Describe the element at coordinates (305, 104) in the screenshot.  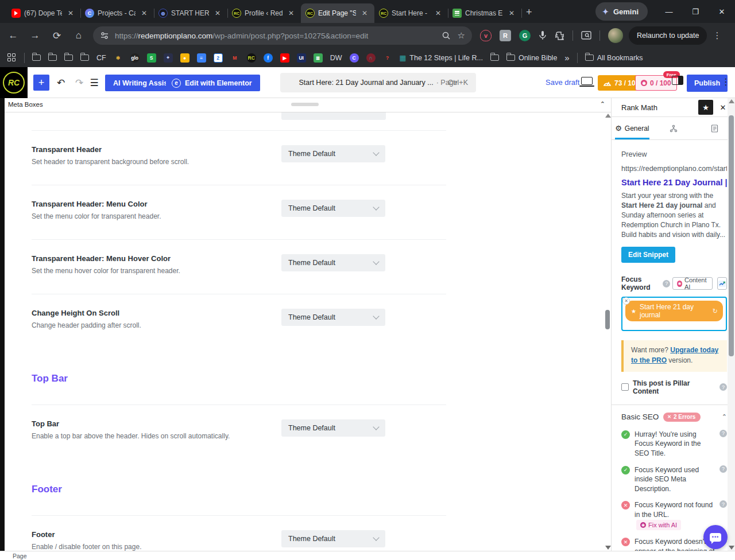
I see `metabox-resize-handle` at that location.